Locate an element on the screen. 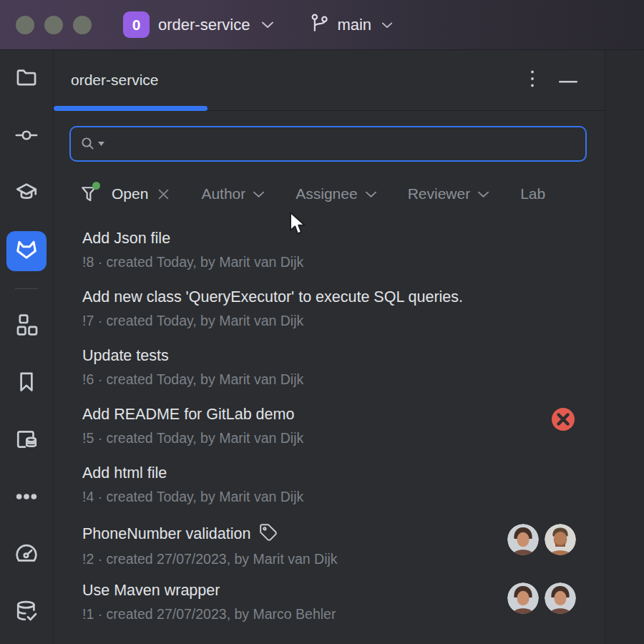  merge-request-main: Add Json file !8 · created Today, by Mar… is located at coordinates (329, 250).